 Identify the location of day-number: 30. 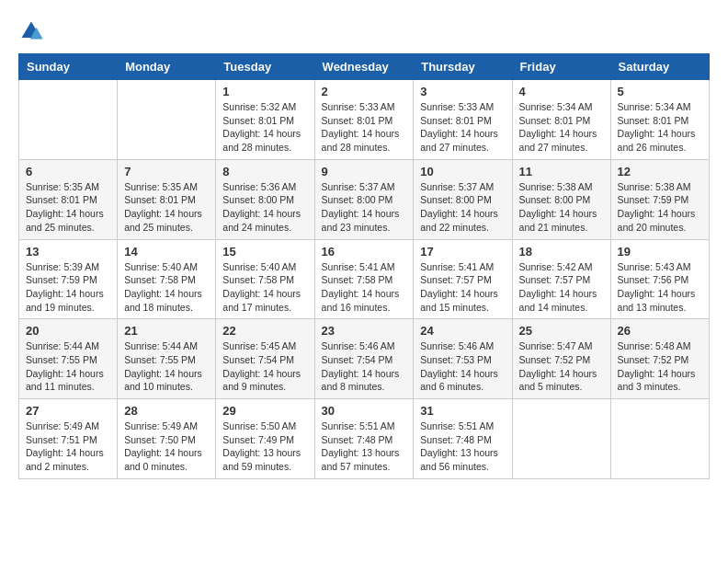
(364, 410).